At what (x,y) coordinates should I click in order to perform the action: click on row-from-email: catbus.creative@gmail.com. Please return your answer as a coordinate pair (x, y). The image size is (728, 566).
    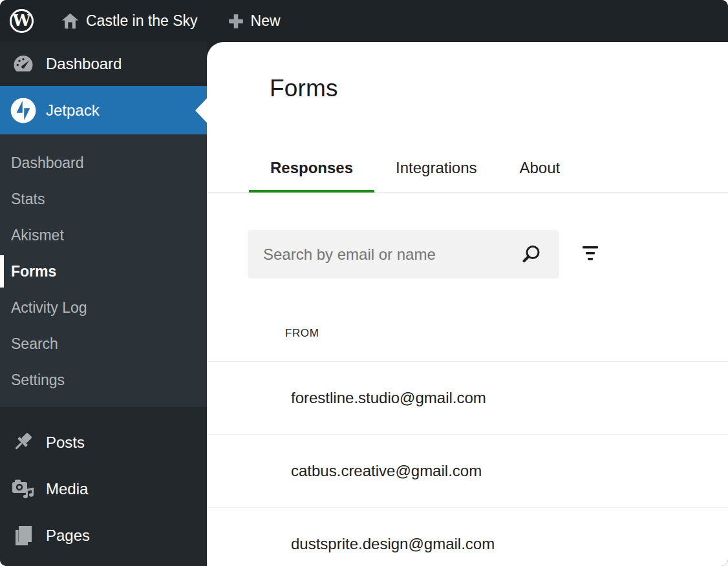
    Looking at the image, I should click on (387, 471).